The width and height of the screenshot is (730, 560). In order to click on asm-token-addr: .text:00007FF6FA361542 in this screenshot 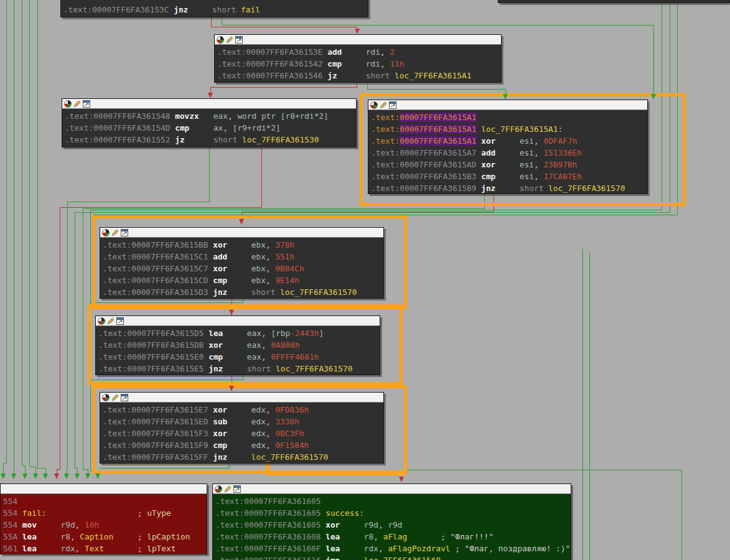, I will do `click(273, 63)`.